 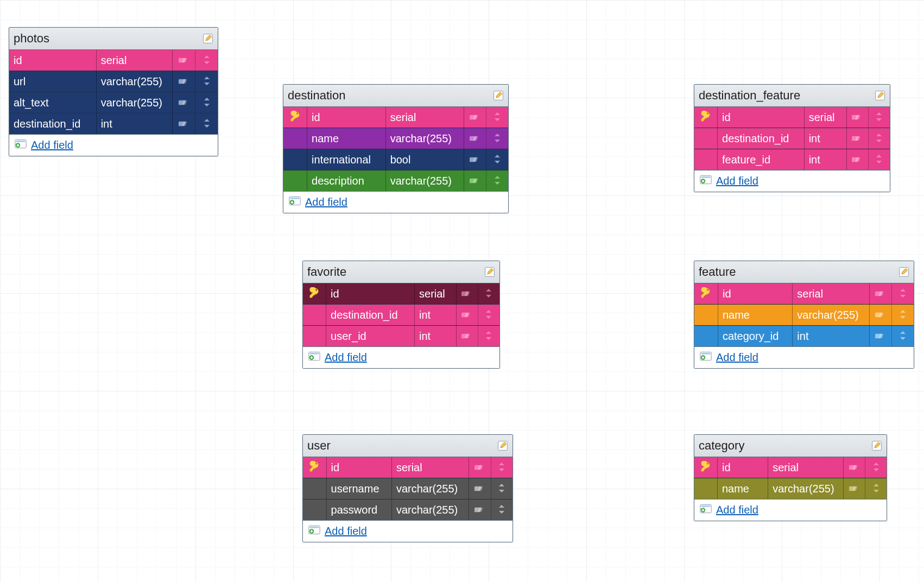 What do you see at coordinates (408, 489) in the screenshot?
I see `table-user: useridserialusernamevarchar(255)password…` at bounding box center [408, 489].